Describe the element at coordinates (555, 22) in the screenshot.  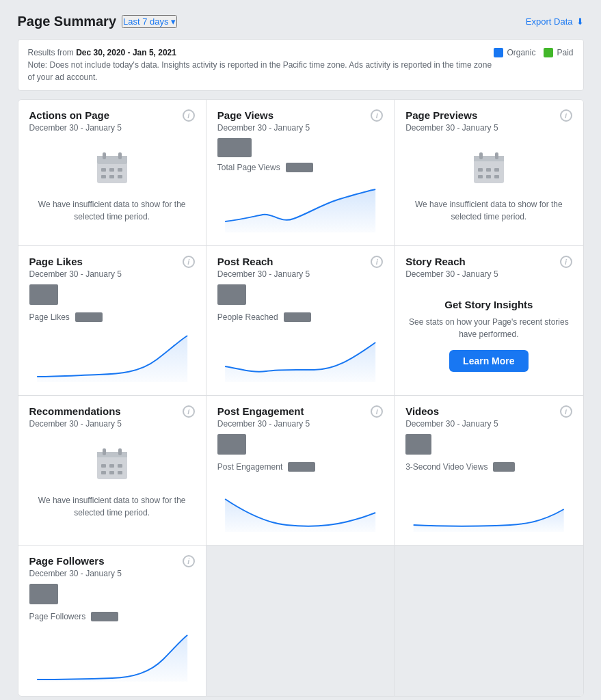
I see `export-data-button: Export Data ⬇` at that location.